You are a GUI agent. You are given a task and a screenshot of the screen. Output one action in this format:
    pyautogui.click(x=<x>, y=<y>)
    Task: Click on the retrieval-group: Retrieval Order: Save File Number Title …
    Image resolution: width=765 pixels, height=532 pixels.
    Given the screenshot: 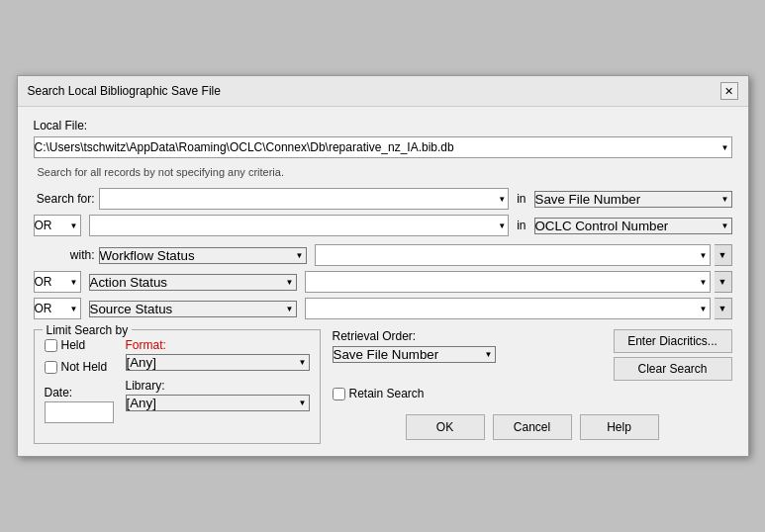 What is the action you would take?
    pyautogui.click(x=414, y=346)
    